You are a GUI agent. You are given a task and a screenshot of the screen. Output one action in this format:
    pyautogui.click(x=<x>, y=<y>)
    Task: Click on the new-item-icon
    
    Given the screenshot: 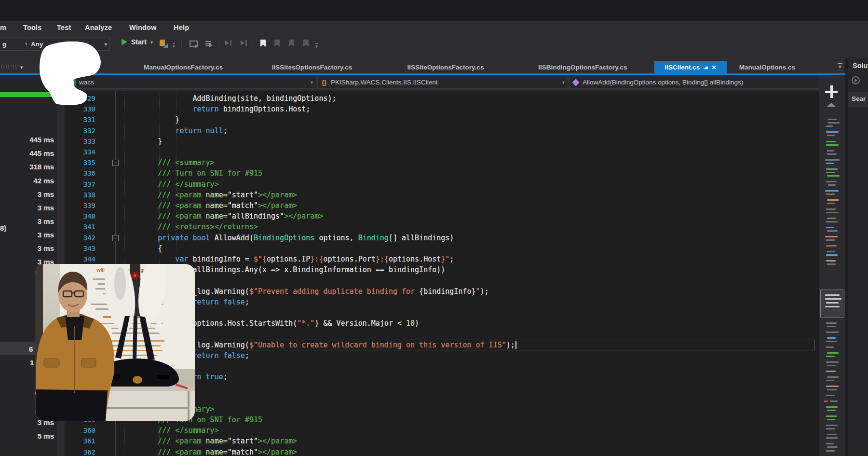 What is the action you would take?
    pyautogui.click(x=163, y=43)
    